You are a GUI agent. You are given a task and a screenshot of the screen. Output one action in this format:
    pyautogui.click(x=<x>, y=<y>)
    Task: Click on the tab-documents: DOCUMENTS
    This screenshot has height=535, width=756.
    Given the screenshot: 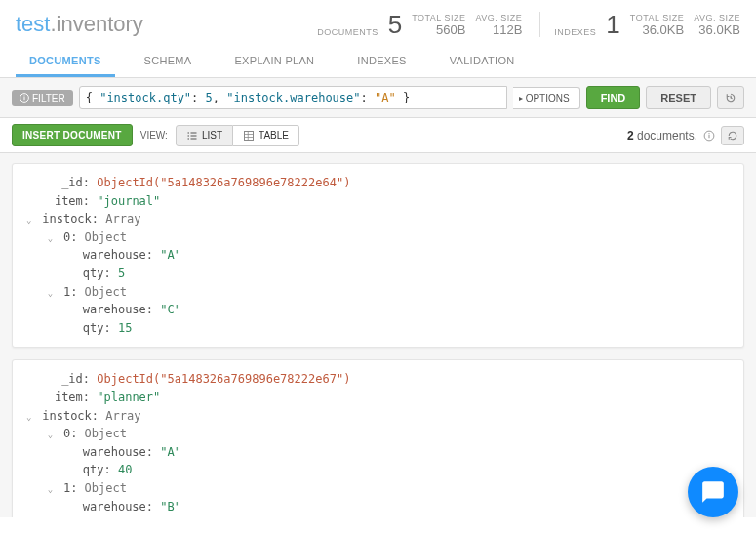 What is the action you would take?
    pyautogui.click(x=65, y=61)
    